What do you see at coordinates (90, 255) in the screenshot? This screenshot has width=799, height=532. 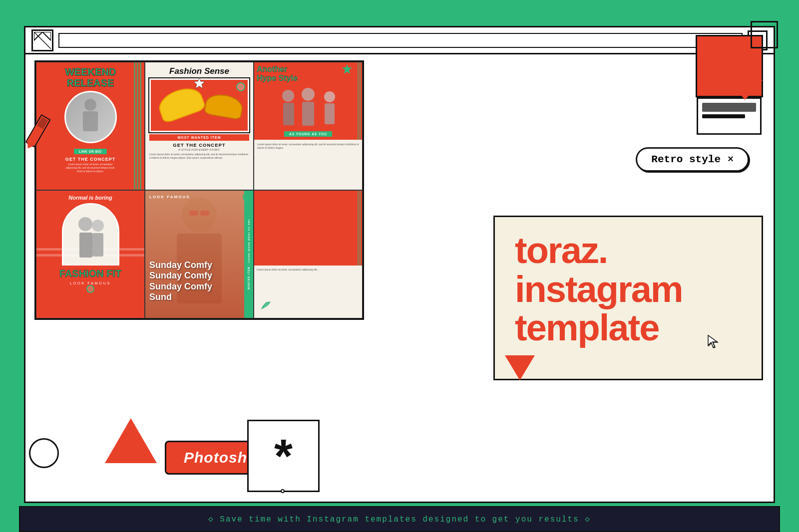 I see `template-card-fashion-fit: Normal is boring ☺ FASHION FIT LOOK FAMO…` at bounding box center [90, 255].